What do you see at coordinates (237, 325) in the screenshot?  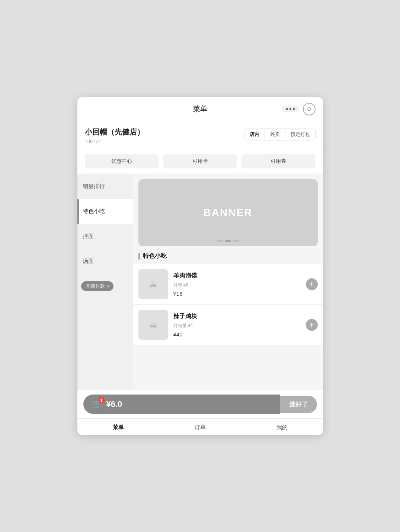 I see `menu-item-info-1: 辣子鸡块 月销量 44 ¥40` at bounding box center [237, 325].